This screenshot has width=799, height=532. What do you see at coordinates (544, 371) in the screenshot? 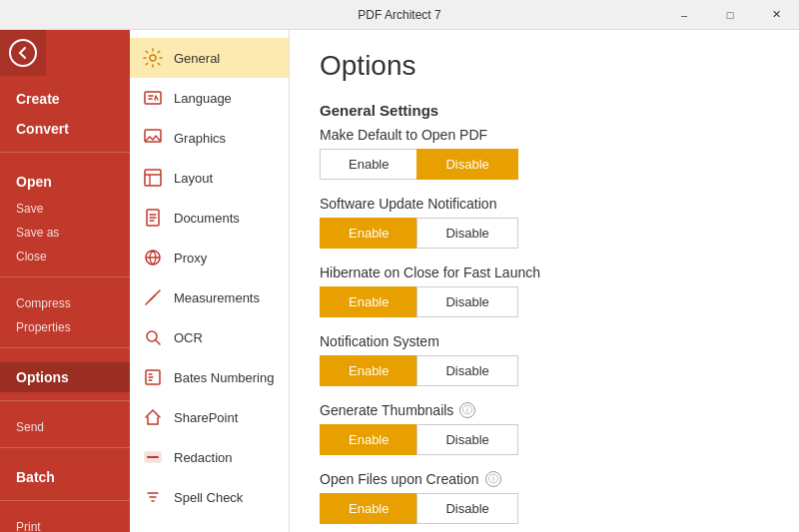
I see `setting-notification-toggle: Enable Disable` at bounding box center [544, 371].